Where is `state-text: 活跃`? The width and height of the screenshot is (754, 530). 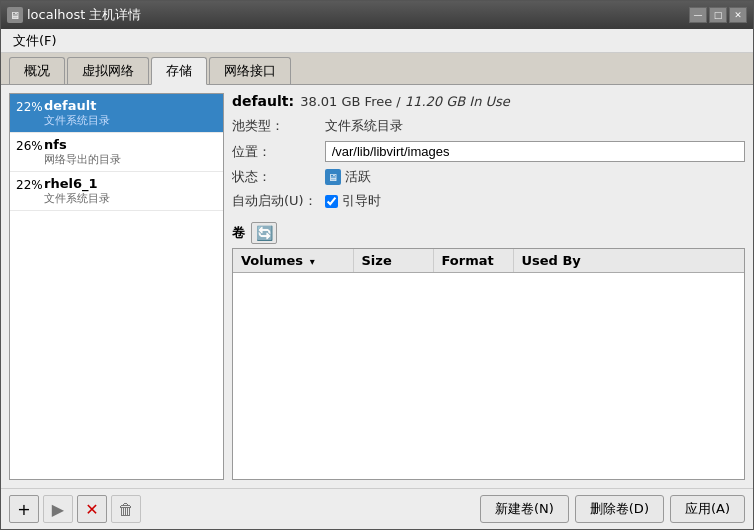 state-text: 活跃 is located at coordinates (358, 177).